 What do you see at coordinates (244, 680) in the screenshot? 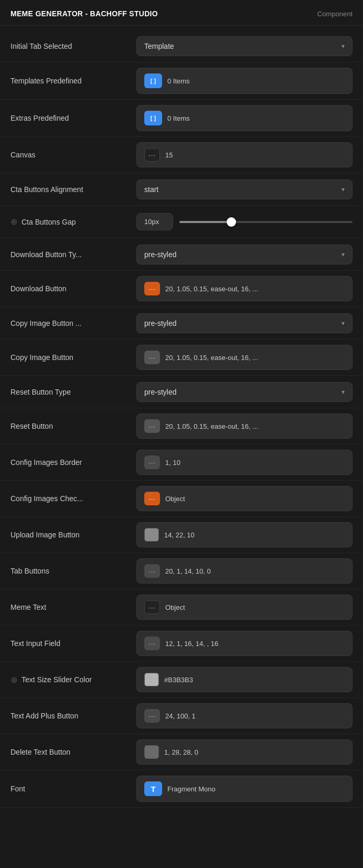
I see `value-box-text-size-slider-color: #B3B3B3` at bounding box center [244, 680].